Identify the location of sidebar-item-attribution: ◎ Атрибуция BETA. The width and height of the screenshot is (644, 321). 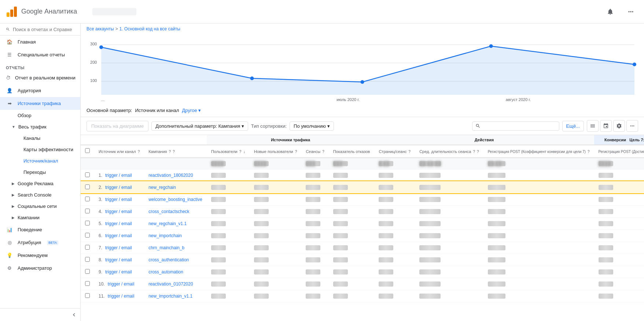
(40, 242).